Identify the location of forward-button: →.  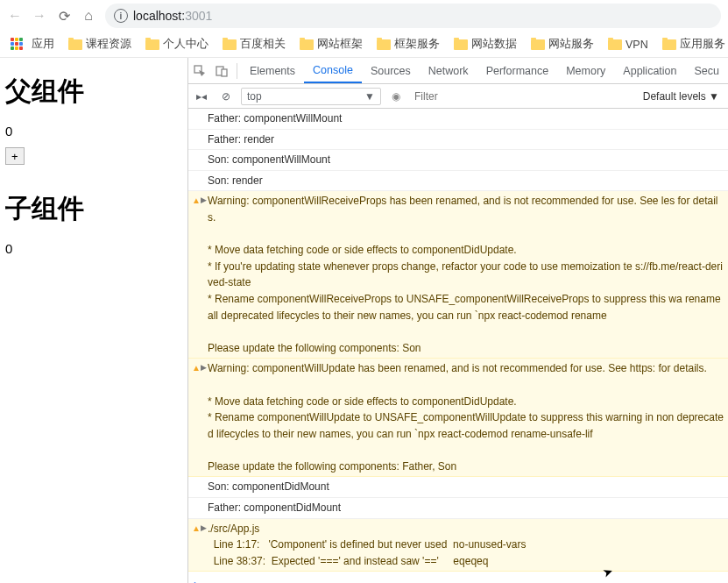
(39, 16).